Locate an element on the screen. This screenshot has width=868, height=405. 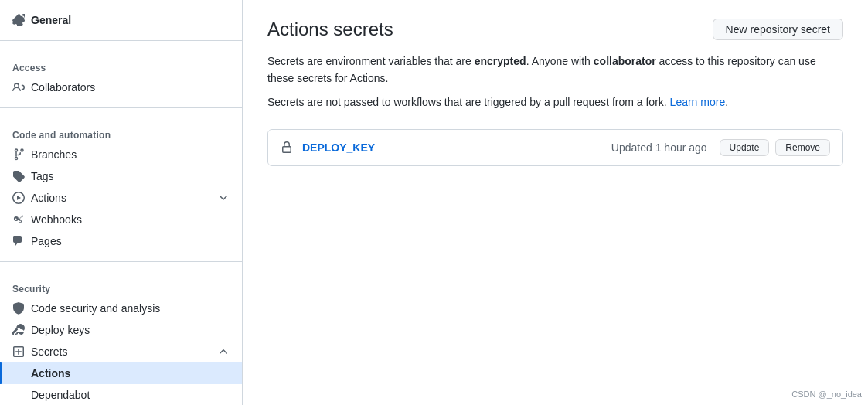
watermark: CSDN @_no_idea is located at coordinates (827, 394).